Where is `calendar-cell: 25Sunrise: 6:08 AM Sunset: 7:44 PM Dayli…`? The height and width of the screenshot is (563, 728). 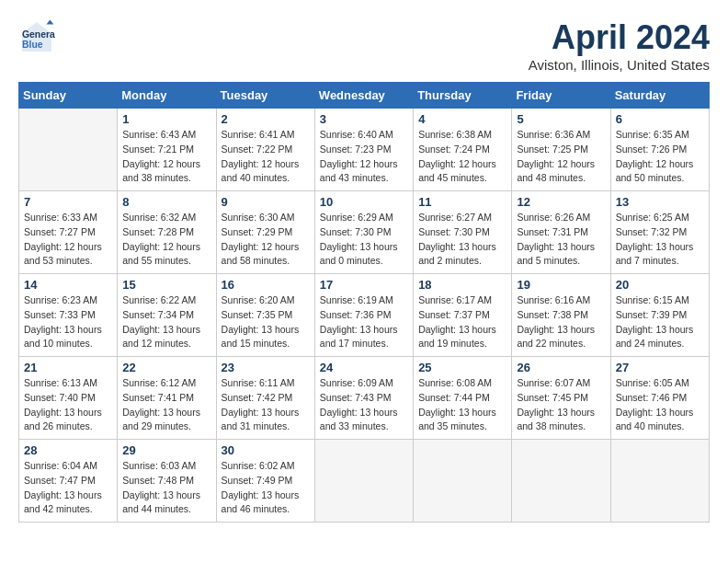
calendar-cell: 25Sunrise: 6:08 AM Sunset: 7:44 PM Dayli… is located at coordinates (463, 398).